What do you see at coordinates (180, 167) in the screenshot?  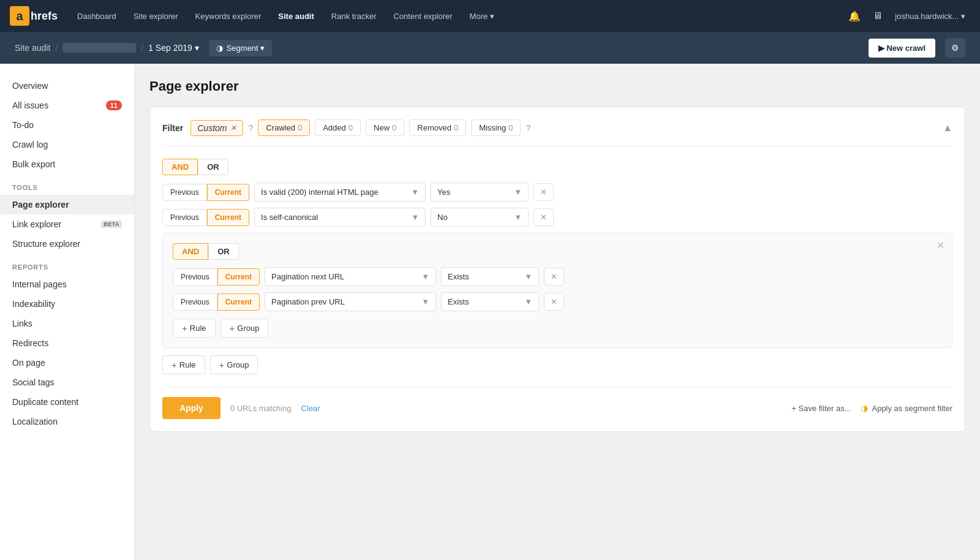 I see `outer-and-button: AND` at bounding box center [180, 167].